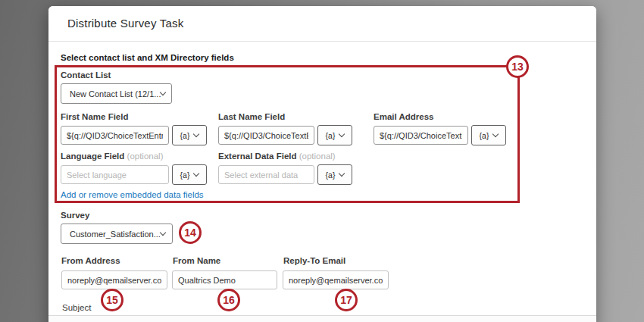  Describe the element at coordinates (346, 300) in the screenshot. I see `callout-17-number: 17` at that location.